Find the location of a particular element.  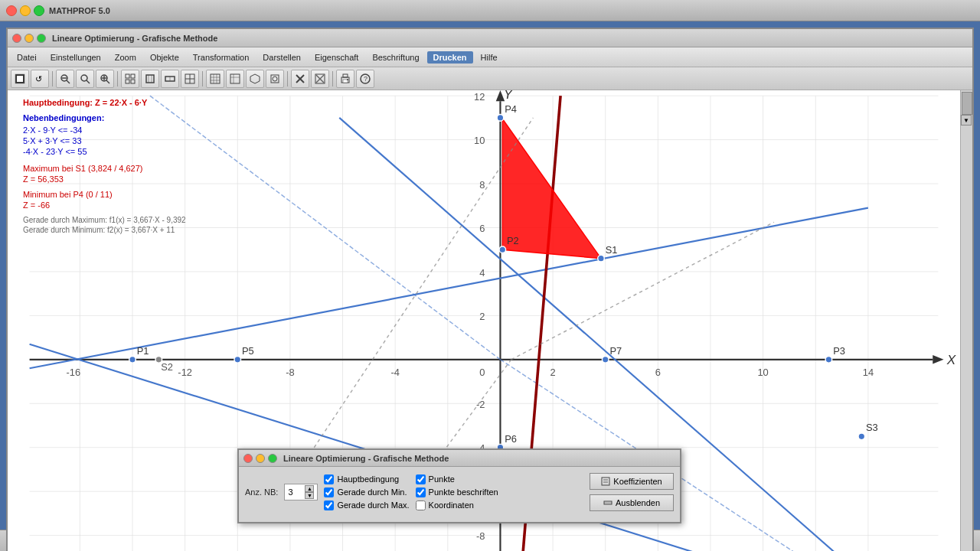

toolbar-zoom-out-btn is located at coordinates (65, 79).